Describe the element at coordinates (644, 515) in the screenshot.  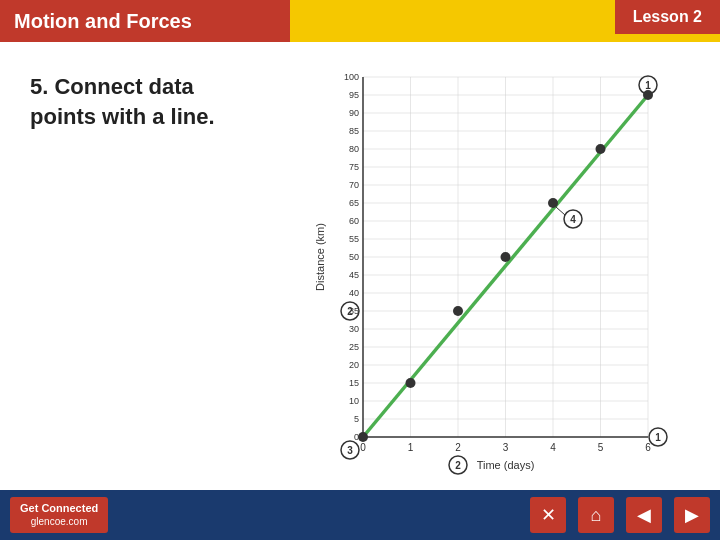
I see `prev-button: ◀` at that location.